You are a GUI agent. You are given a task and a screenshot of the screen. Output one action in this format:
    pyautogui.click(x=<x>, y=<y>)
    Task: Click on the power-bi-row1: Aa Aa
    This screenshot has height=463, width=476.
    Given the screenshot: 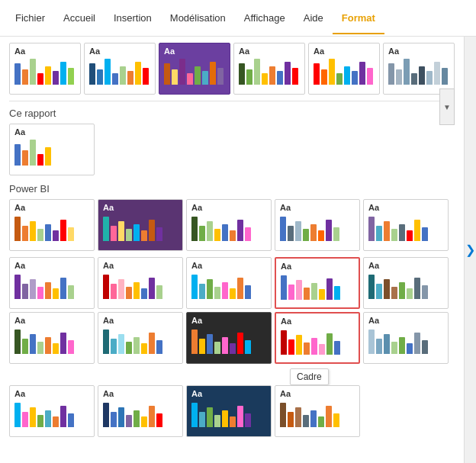 What is the action you would take?
    pyautogui.click(x=232, y=225)
    